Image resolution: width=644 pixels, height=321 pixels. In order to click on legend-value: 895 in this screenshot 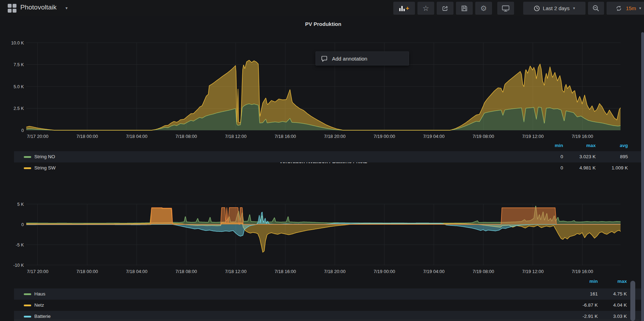, I will do `click(607, 157)`.